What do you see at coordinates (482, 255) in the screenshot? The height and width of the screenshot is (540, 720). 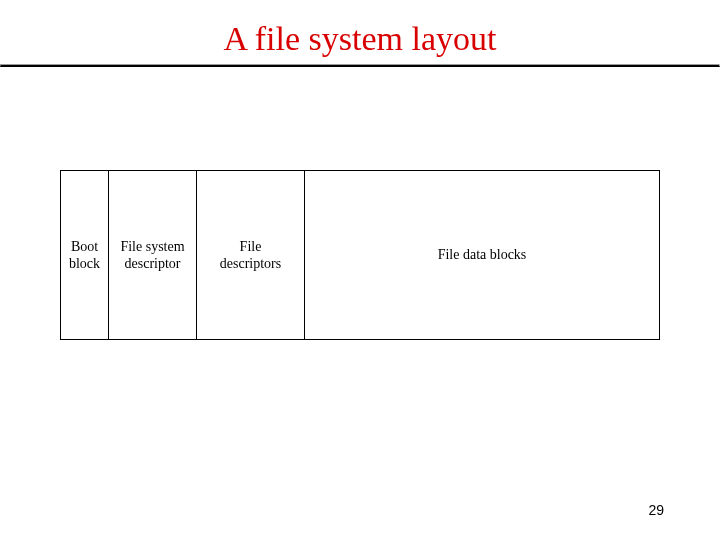 I see `cell-file-data-blocks-label: File data blocks` at bounding box center [482, 255].